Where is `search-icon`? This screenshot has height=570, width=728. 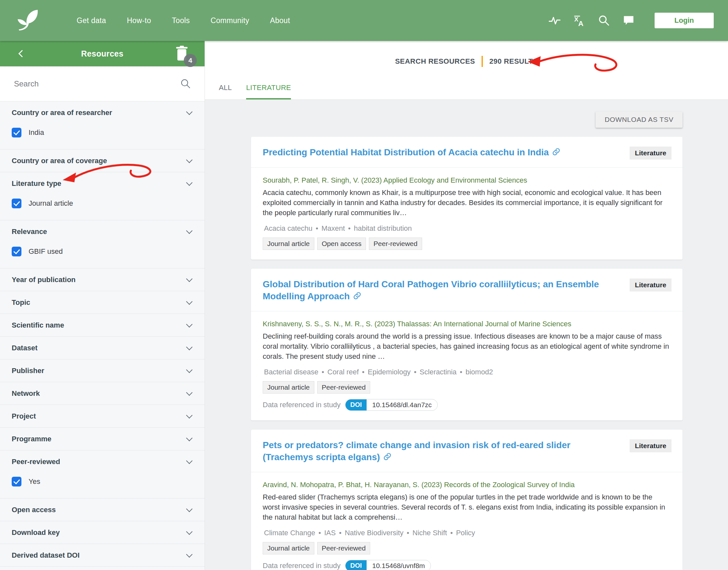 search-icon is located at coordinates (604, 21).